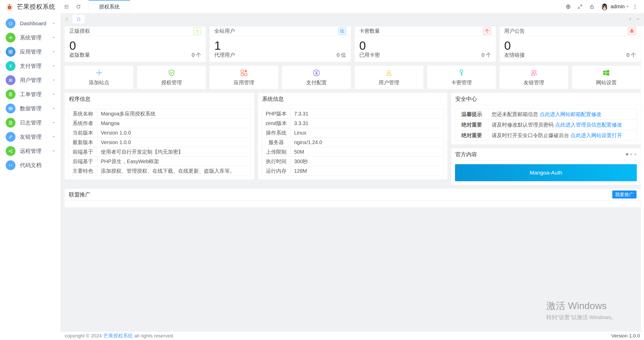  I want to click on security-link: 点此进入网站设置打开, so click(596, 135).